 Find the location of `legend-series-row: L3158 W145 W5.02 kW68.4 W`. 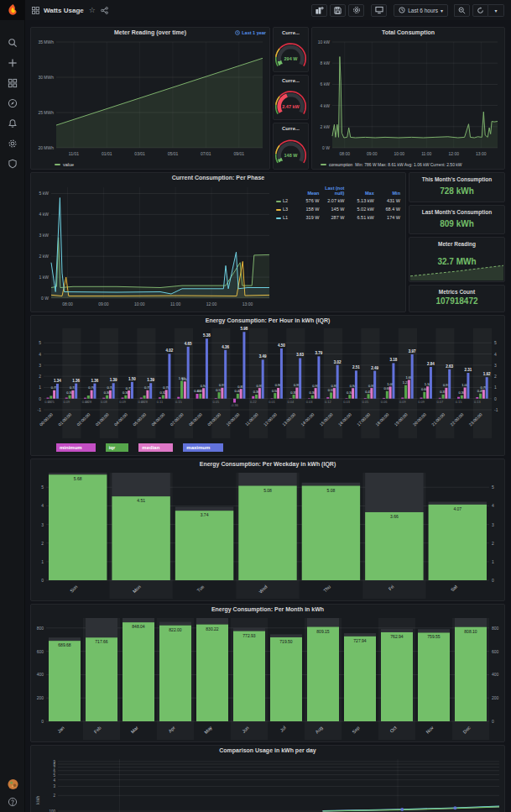

legend-series-row: L3158 W145 W5.02 kW68.4 W is located at coordinates (338, 209).